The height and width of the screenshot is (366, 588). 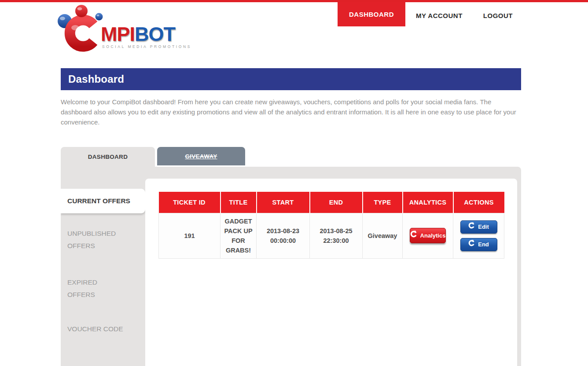 I want to click on cell-title: GADGET PACK UP FOR GRABS!, so click(x=239, y=236).